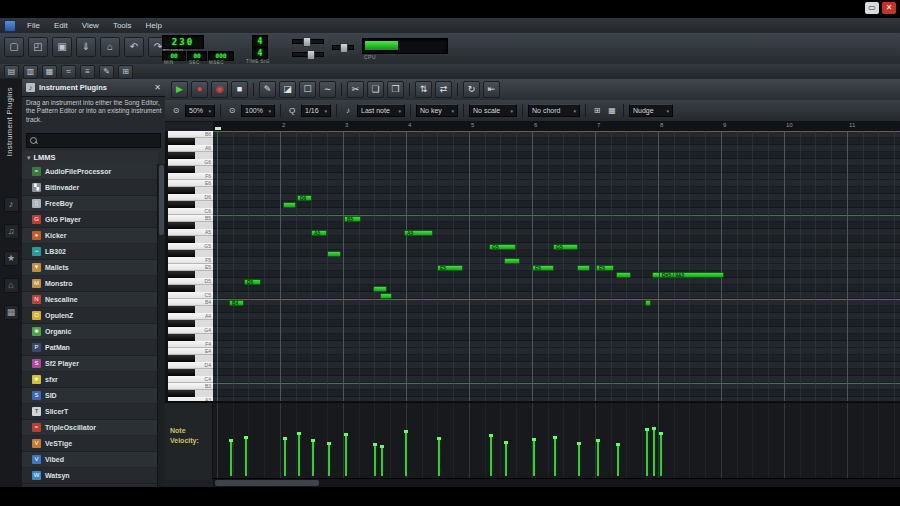 This screenshot has width=900, height=506. Describe the element at coordinates (200, 110) in the screenshot. I see `zoom-x-combo: 50%▾` at that location.